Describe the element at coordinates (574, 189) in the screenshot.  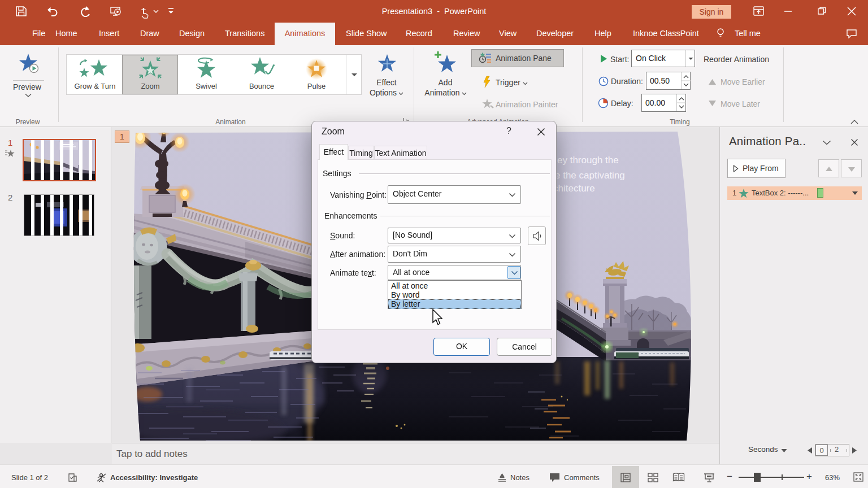
I see `svg-text: chitecture` at that location.